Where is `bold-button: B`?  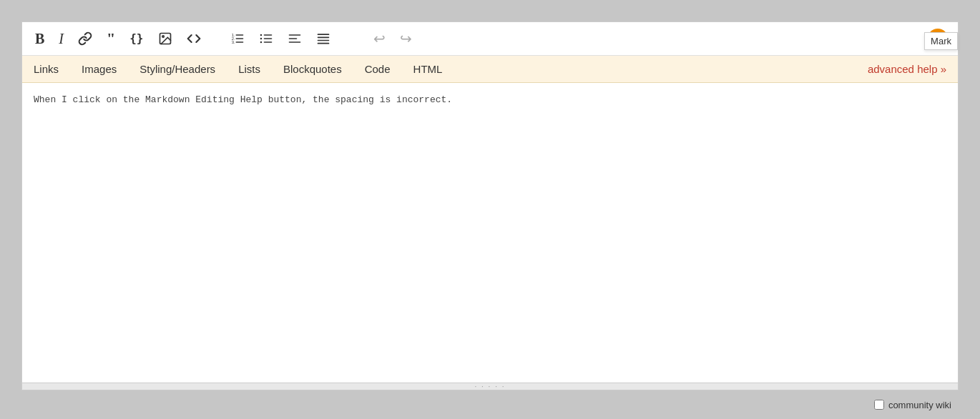 bold-button: B is located at coordinates (40, 39).